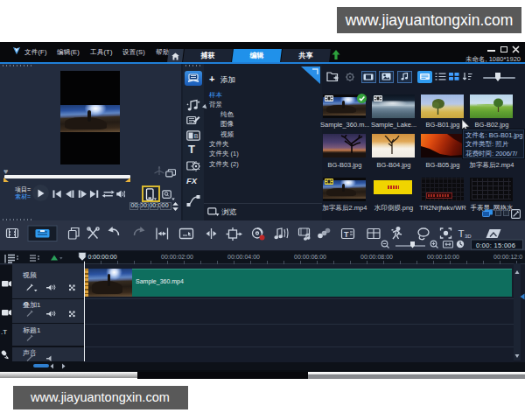 The image size is (525, 420). Describe the element at coordinates (4, 332) in the screenshot. I see `svg-text: .T` at that location.